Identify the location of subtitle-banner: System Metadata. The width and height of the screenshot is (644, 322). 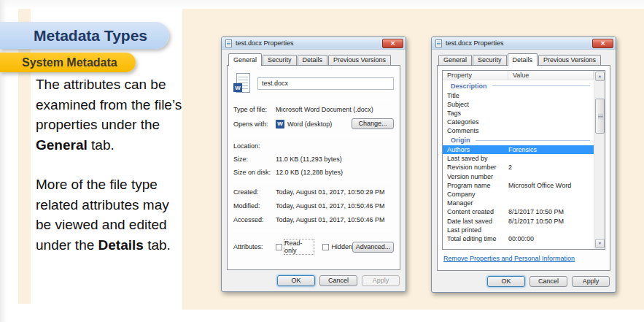
(68, 63).